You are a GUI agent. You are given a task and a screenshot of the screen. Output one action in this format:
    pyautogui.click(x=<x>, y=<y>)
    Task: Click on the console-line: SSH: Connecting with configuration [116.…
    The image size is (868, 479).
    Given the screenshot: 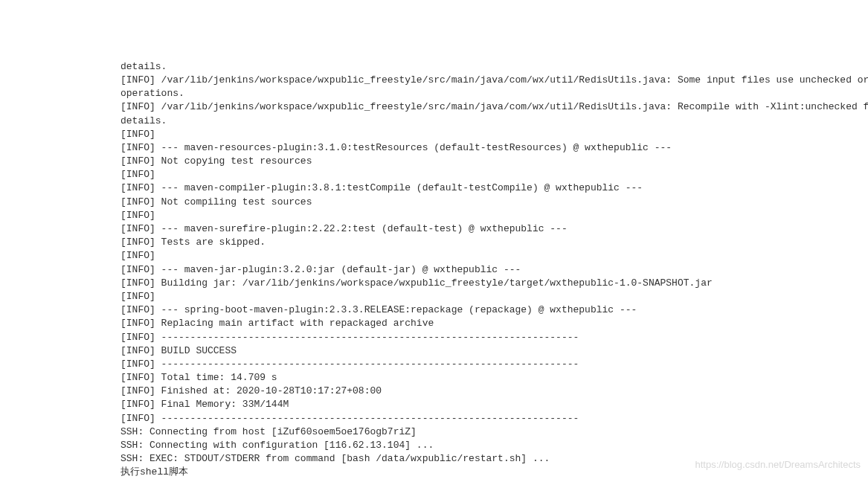 What is the action you would take?
    pyautogui.click(x=494, y=446)
    